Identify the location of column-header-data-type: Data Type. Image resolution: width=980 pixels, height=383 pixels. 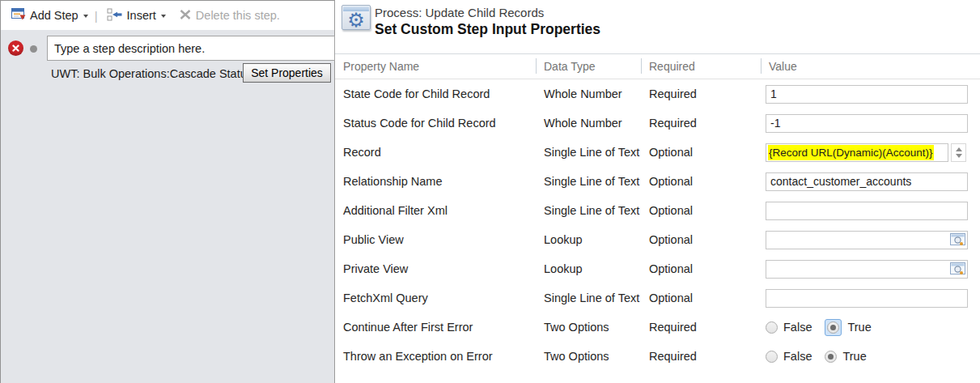
(588, 66).